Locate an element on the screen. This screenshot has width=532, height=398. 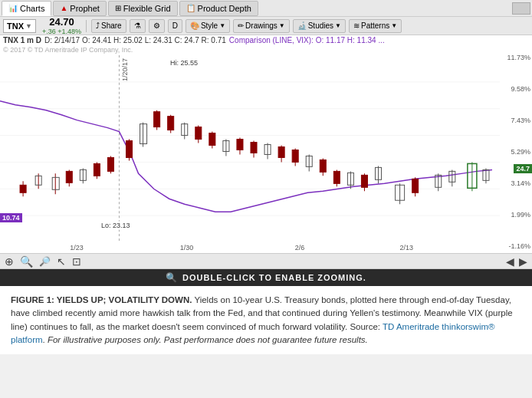
prophet-icon: ▲ is located at coordinates (64, 8).